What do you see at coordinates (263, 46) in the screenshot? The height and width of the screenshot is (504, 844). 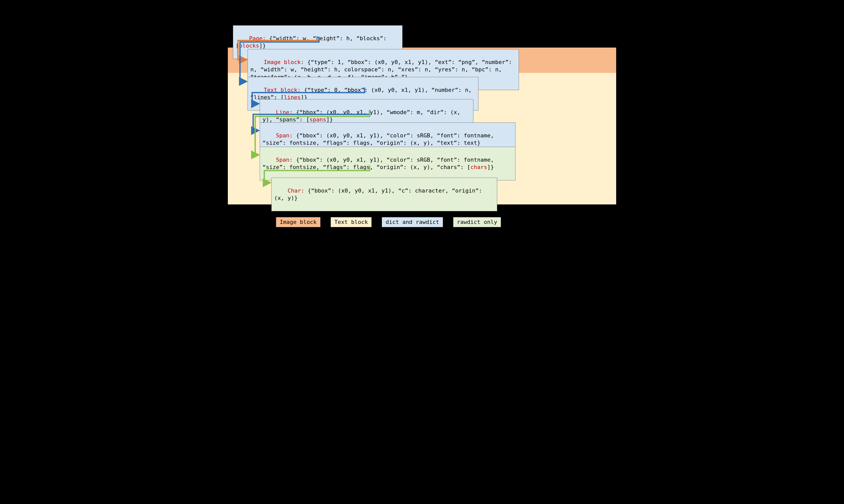 I see `node-page-body-post: ]}` at bounding box center [263, 46].